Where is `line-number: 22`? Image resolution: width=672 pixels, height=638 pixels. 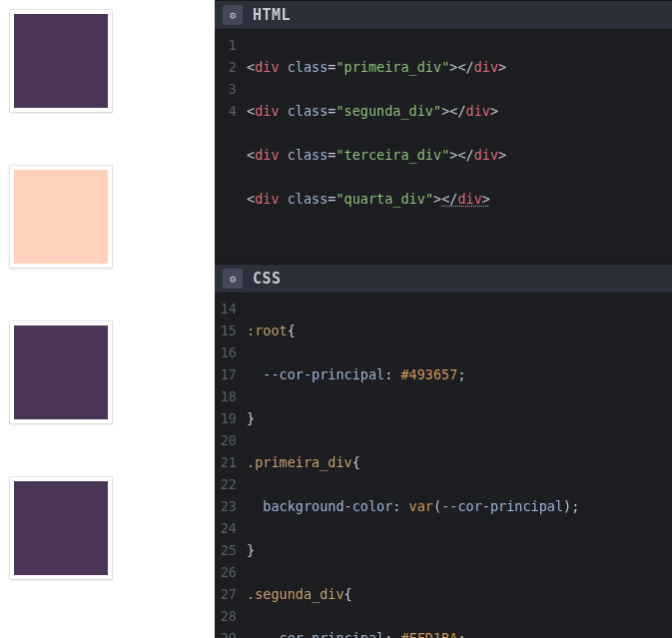 line-number: 22 is located at coordinates (226, 484).